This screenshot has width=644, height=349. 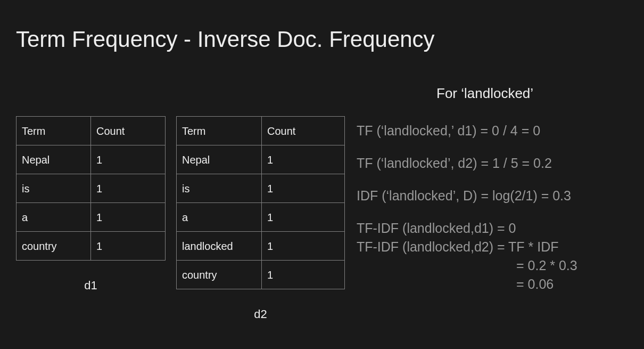 What do you see at coordinates (495, 196) in the screenshot?
I see `calc-line-idf: IDF (‘landlocked’, D) = log(2/1) = 0.3` at bounding box center [495, 196].